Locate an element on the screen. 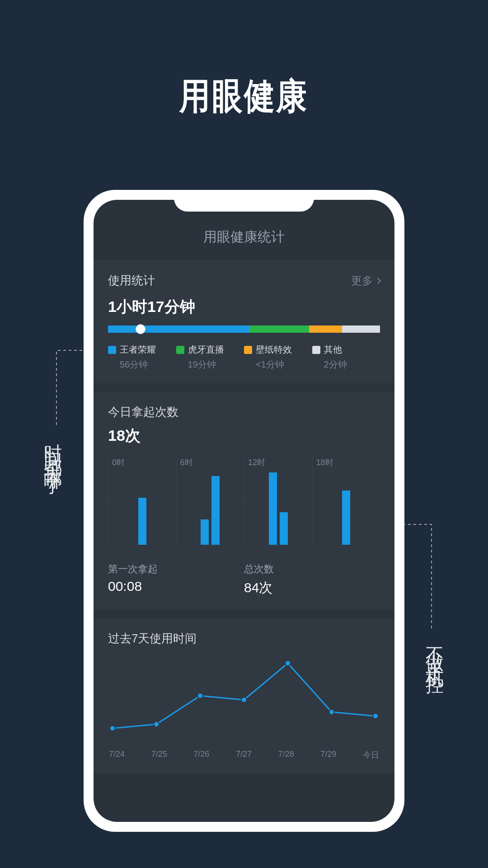 Image resolution: width=488 pixels, height=868 pixels. weekly-line-chart is located at coordinates (244, 700).